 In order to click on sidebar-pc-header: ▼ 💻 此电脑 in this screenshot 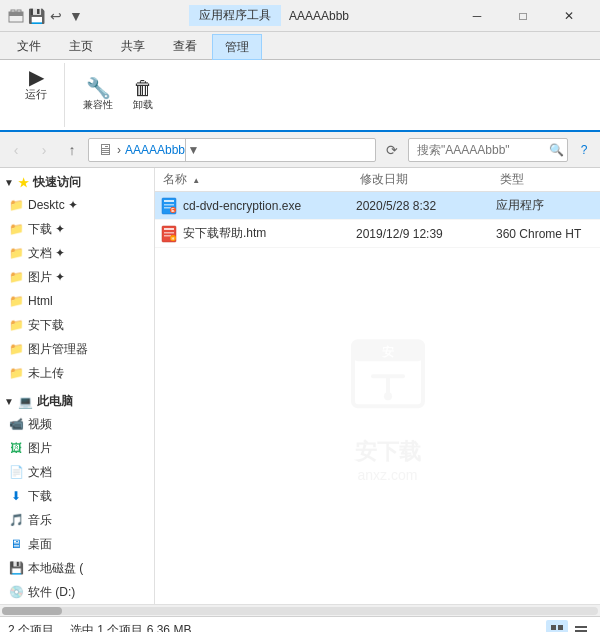, I will do `click(77, 400)`.